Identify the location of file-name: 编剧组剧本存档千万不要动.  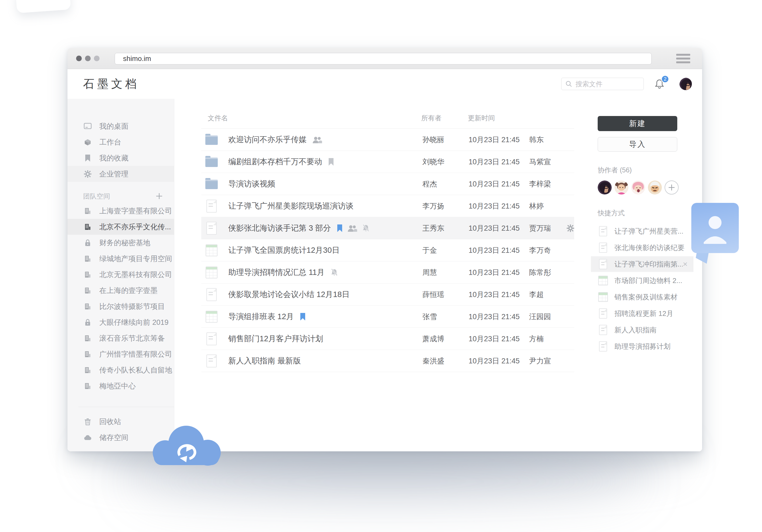
(275, 162).